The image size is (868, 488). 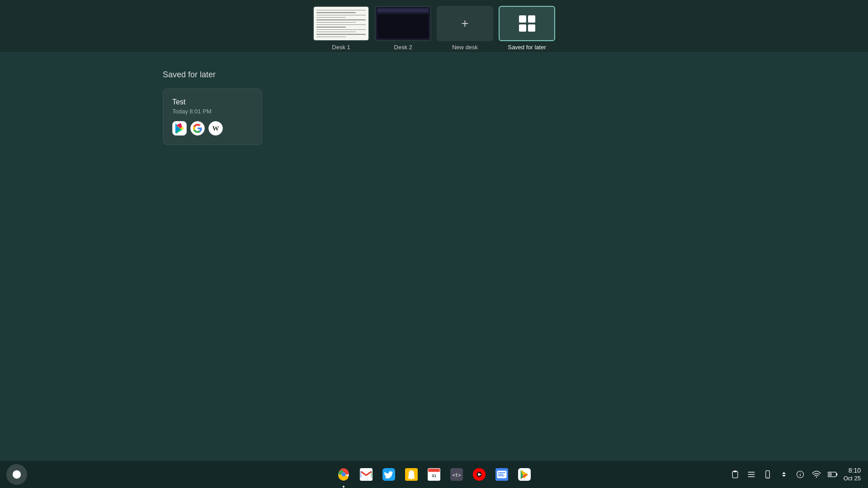 What do you see at coordinates (344, 474) in the screenshot?
I see `taskbar-chrome` at bounding box center [344, 474].